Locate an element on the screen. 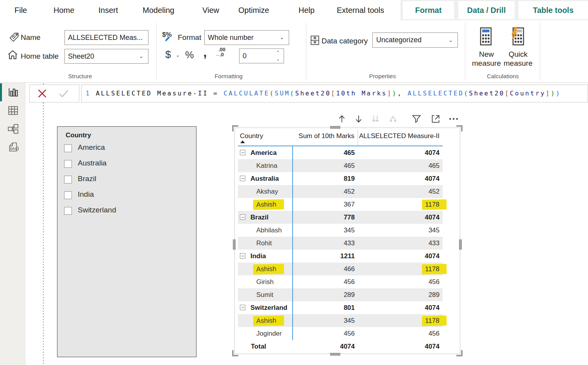 This screenshot has height=365, width=588. matrix-row-america: America4654074 is located at coordinates (340, 153).